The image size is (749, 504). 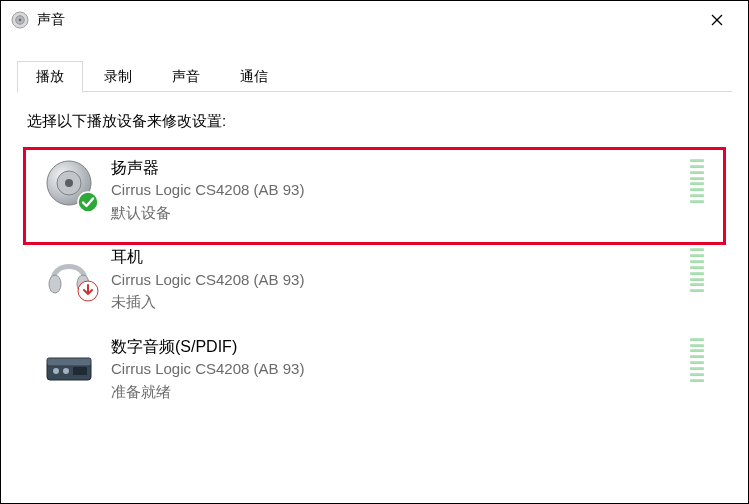 I want to click on tab-communications: 通信, so click(x=254, y=76).